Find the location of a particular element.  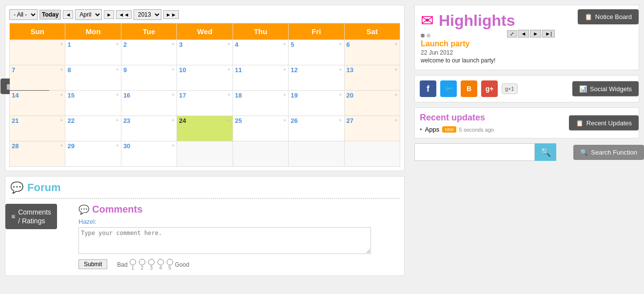

rating-row: Bad 1 2 3 4 5 Good is located at coordinates (153, 265).